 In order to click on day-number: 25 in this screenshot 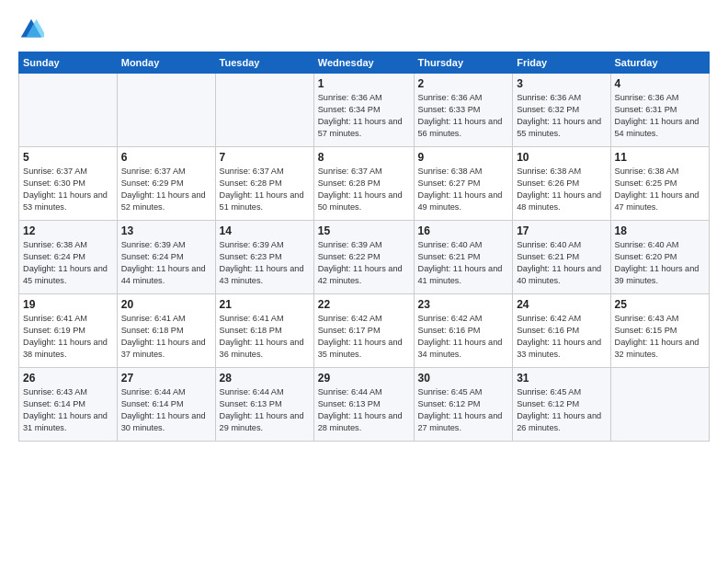, I will do `click(660, 304)`.